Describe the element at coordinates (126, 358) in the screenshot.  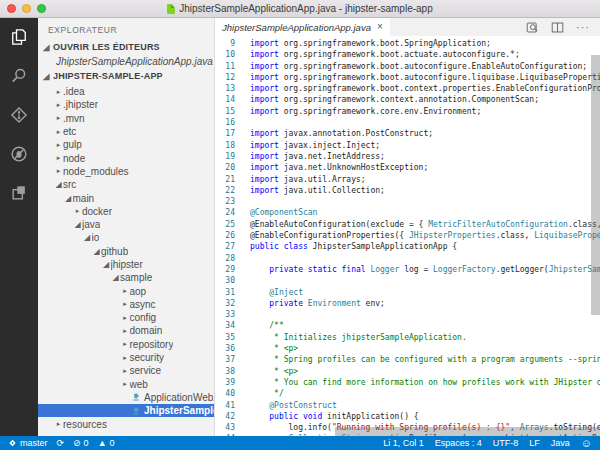
I see `tree-item-folder: ▸security` at that location.